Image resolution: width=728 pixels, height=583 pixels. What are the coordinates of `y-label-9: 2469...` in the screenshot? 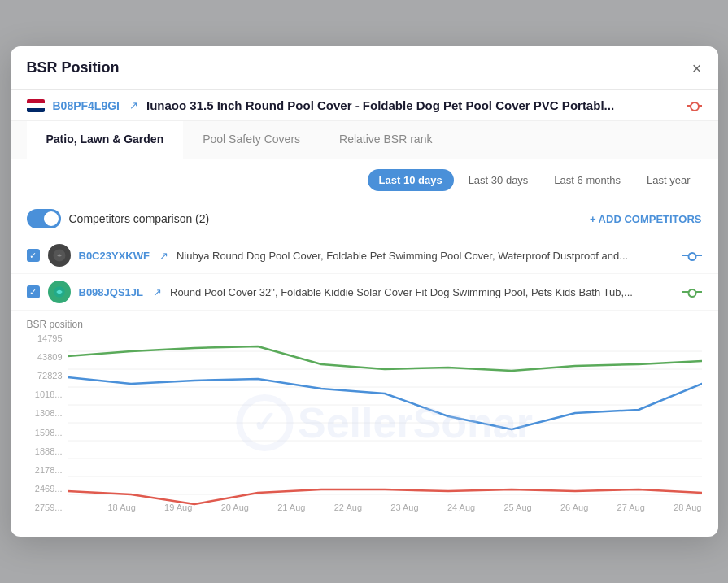 It's located at (46, 489).